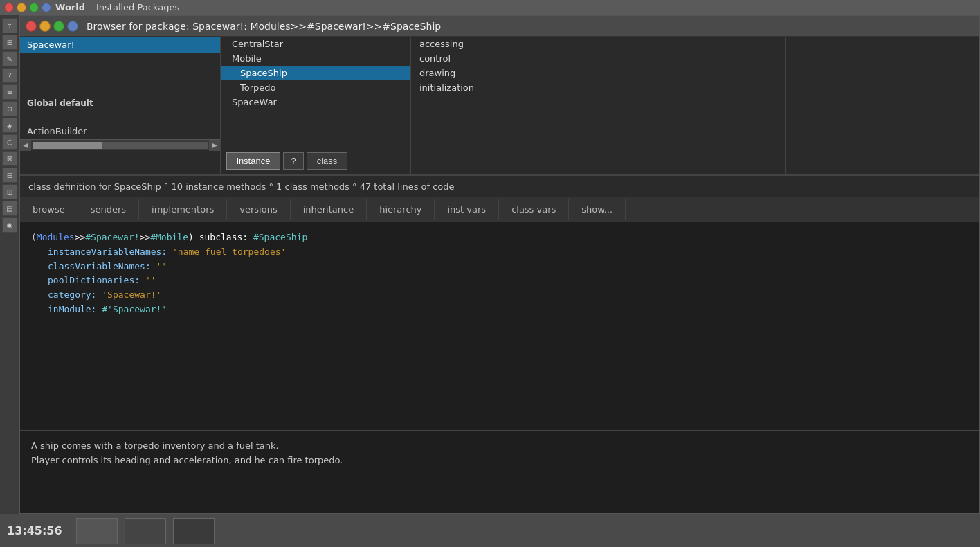  Describe the element at coordinates (597, 209) in the screenshot. I see `tab-show: show...` at that location.